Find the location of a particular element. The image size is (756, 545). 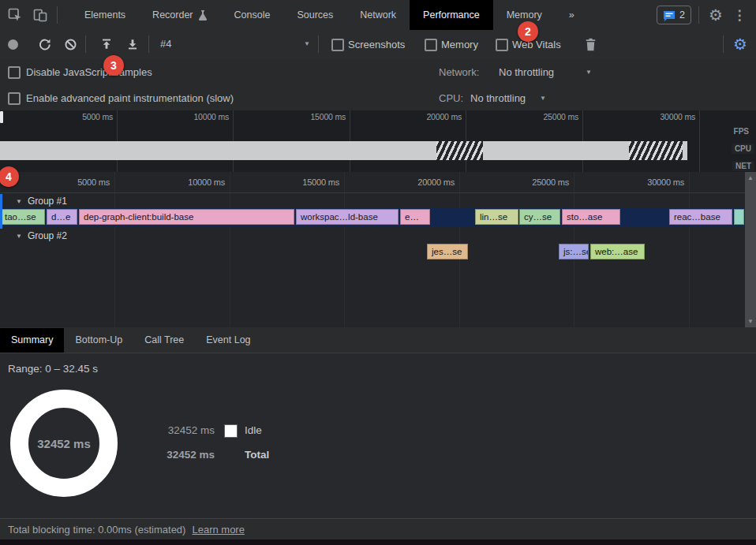

tab-elements: Elements is located at coordinates (105, 15).